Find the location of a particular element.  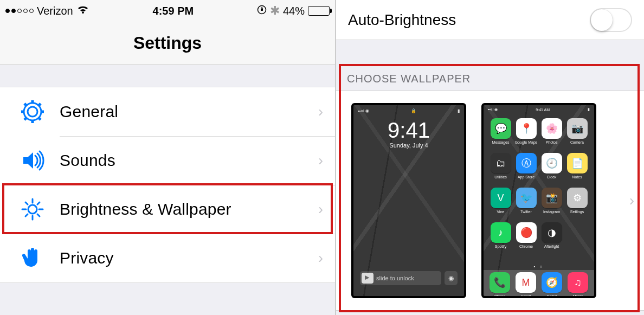

settings-row-brightness-wallpaper: Brightness & Wallpaper › is located at coordinates (168, 209).